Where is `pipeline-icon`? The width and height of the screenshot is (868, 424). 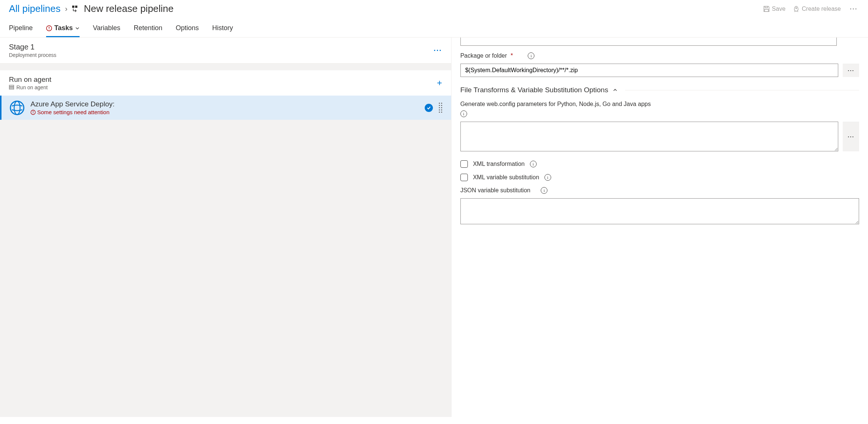 pipeline-icon is located at coordinates (75, 9).